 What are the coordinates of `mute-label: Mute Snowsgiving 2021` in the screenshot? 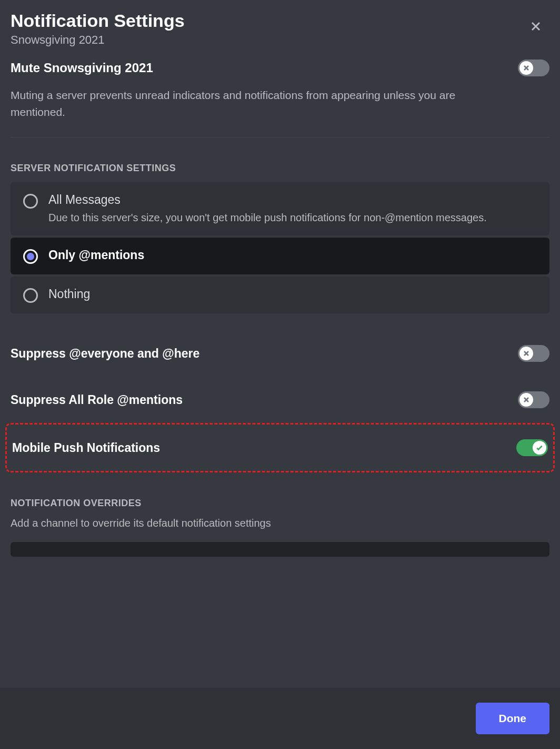 It's located at (82, 68).